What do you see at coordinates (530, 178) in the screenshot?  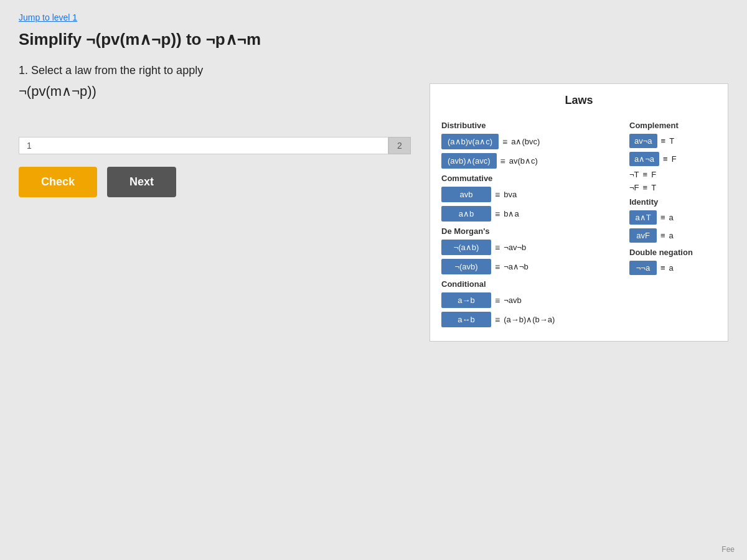 I see `commutative-label: Commutative` at bounding box center [530, 178].